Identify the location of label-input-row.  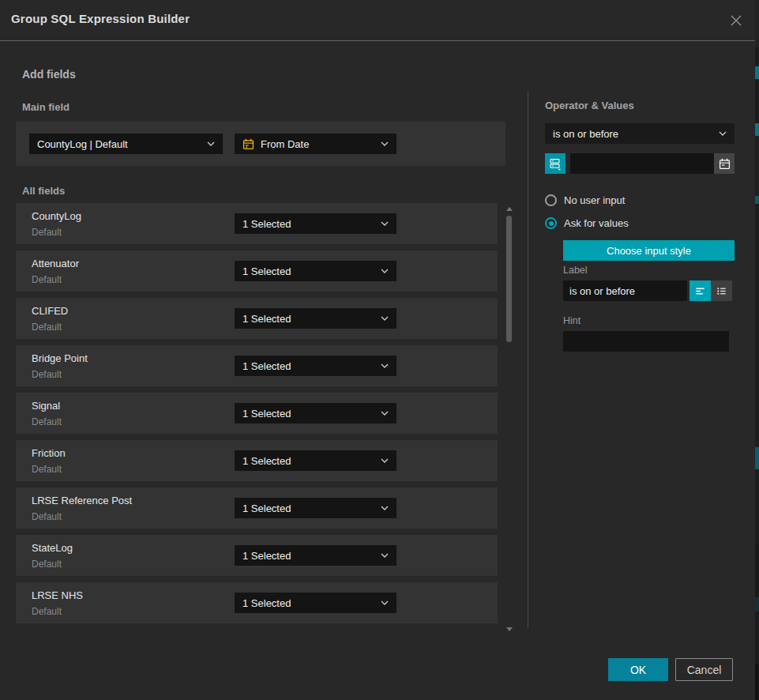
(649, 291).